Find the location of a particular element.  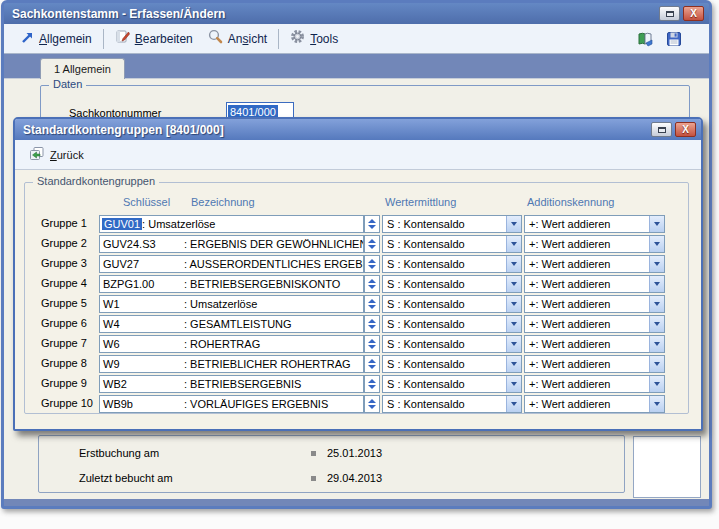

close-icon: X is located at coordinates (686, 130).